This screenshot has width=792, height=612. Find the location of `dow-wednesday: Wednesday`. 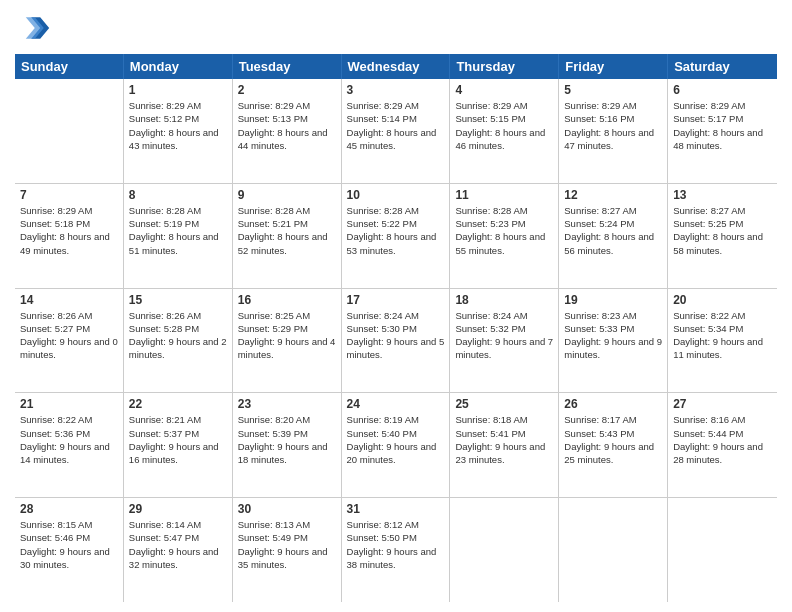

dow-wednesday: Wednesday is located at coordinates (396, 66).